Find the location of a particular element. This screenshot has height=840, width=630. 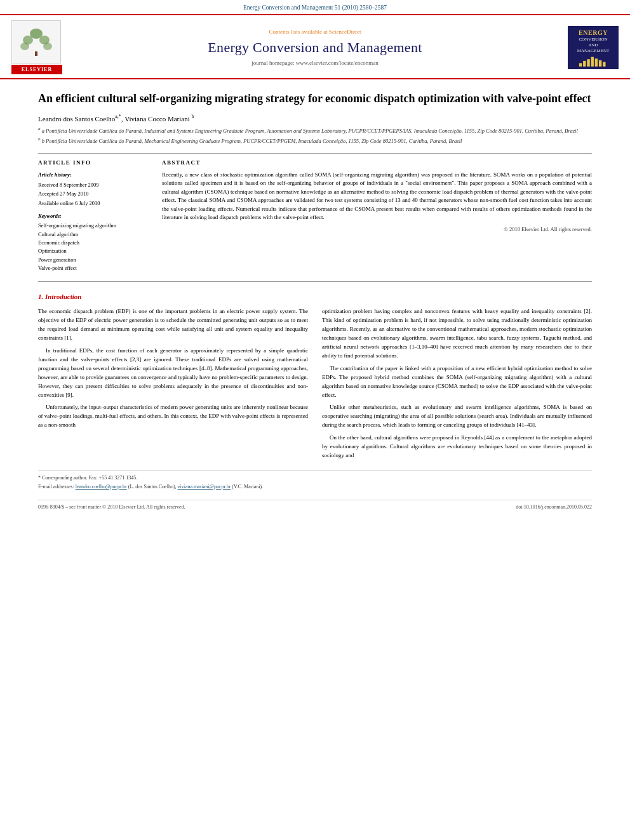

paper-title: An efficient cultural self-organizing mi… is located at coordinates (315, 98).